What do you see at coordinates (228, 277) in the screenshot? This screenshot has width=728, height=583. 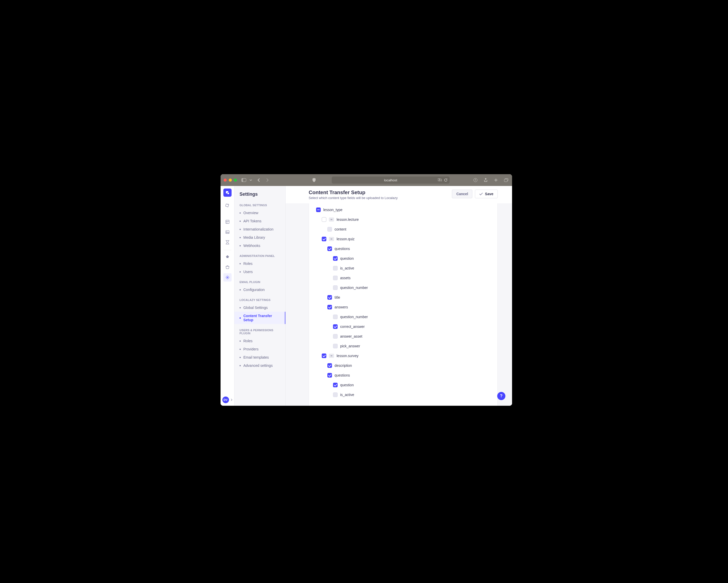 I see `settings-icon` at bounding box center [228, 277].